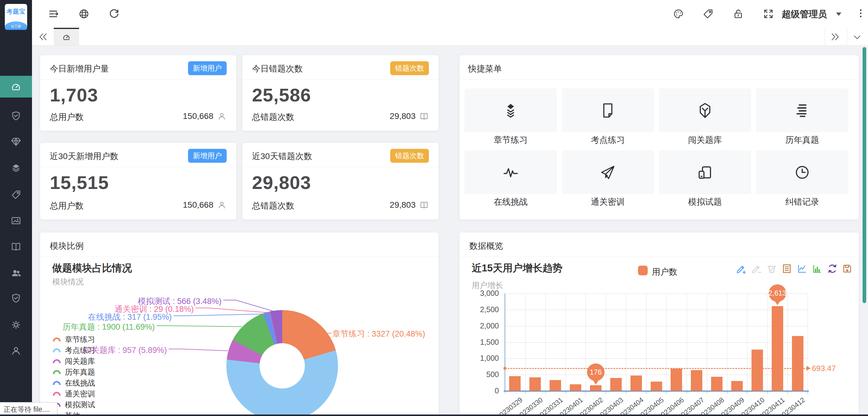 The width and height of the screenshot is (868, 416). I want to click on quick-menu-label: 纠错记录, so click(802, 202).